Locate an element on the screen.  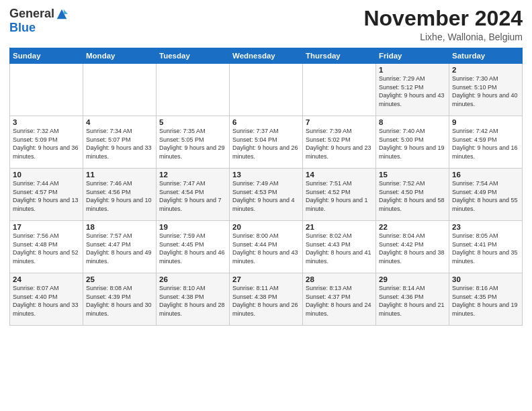
day-number: 18 is located at coordinates (120, 227).